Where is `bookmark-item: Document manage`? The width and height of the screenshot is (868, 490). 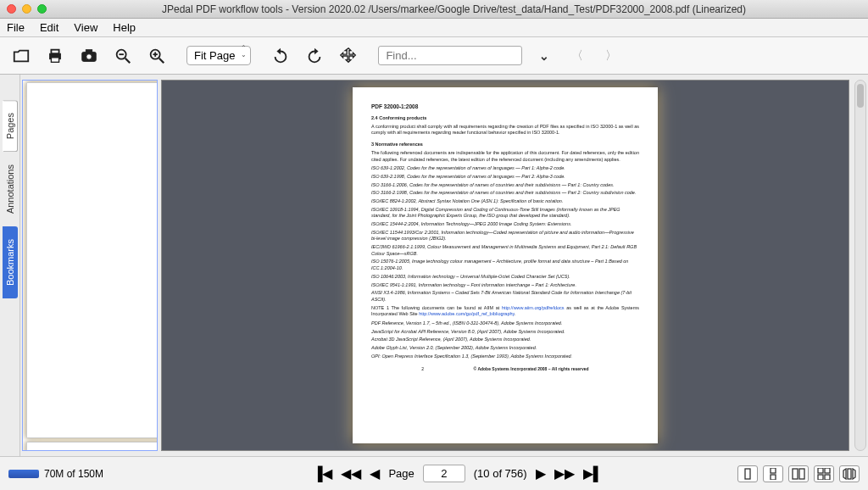 bookmark-item: Document manage is located at coordinates (90, 260).